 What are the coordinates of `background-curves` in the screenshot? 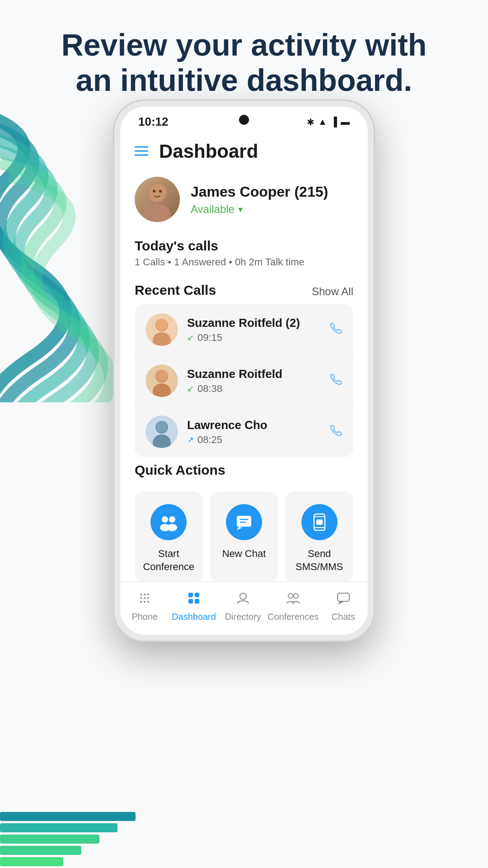 It's located at (61, 244).